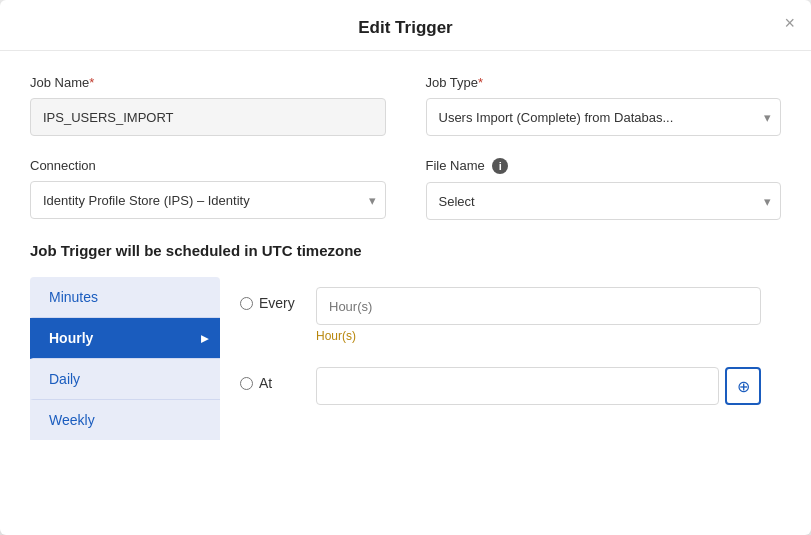 The width and height of the screenshot is (811, 535). Describe the element at coordinates (208, 82) in the screenshot. I see `job-name-label: Job Name*` at that location.